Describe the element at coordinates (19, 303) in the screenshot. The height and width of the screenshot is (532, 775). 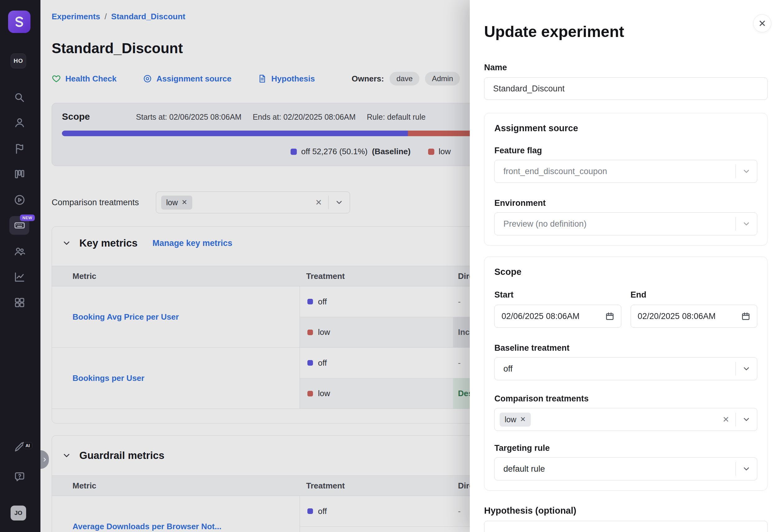
I see `dashboards-grid-icon` at that location.